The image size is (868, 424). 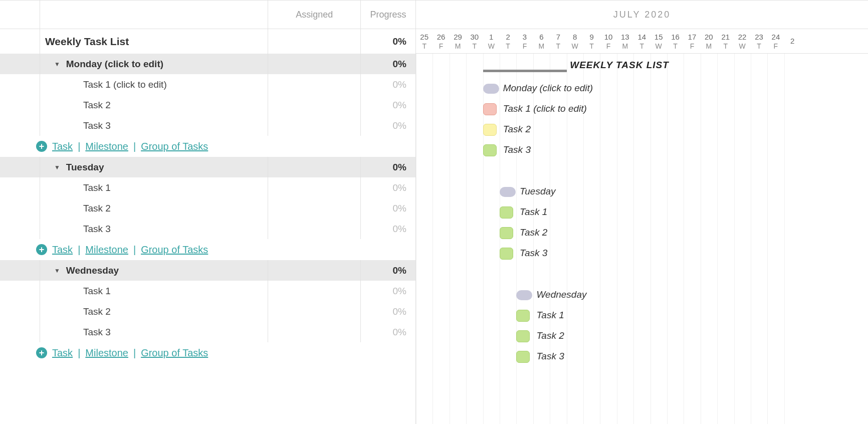 I want to click on day-header-cell: 2T, so click(x=508, y=41).